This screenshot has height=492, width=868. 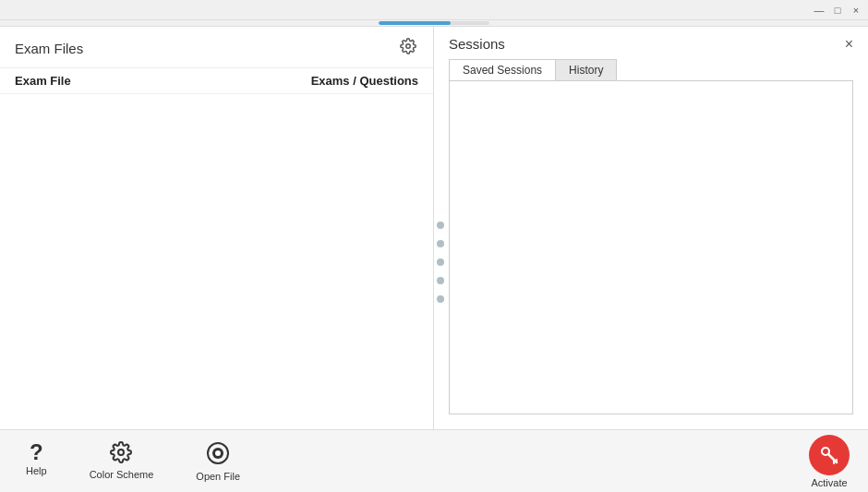 What do you see at coordinates (42, 81) in the screenshot?
I see `col-exam-file: Exam File` at bounding box center [42, 81].